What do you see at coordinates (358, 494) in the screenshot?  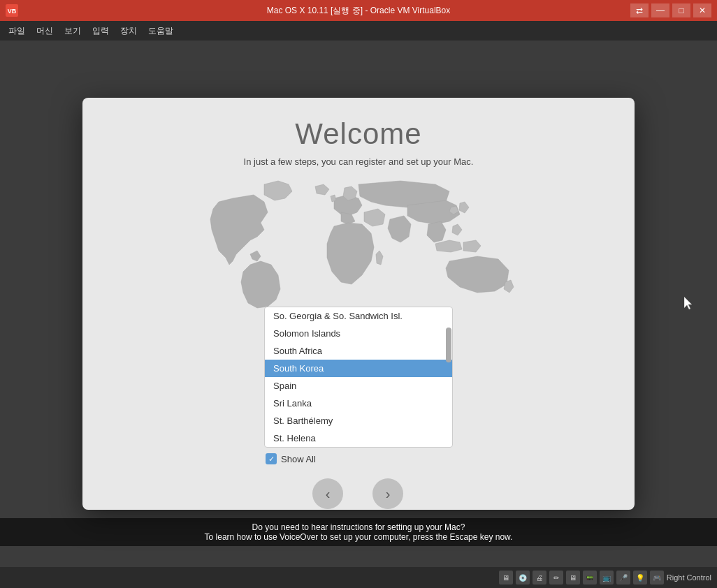 I see `navigation-buttons: ‹ Back › Continue` at bounding box center [358, 494].